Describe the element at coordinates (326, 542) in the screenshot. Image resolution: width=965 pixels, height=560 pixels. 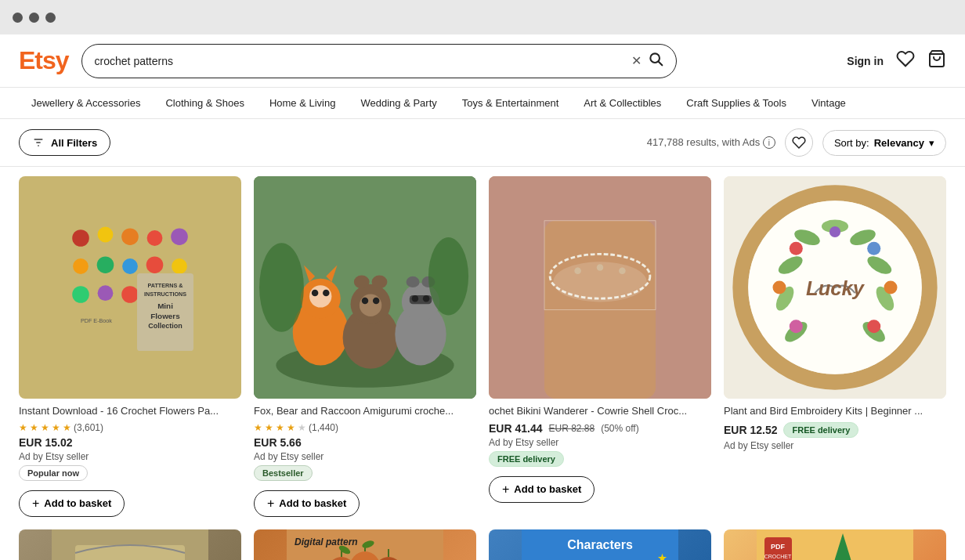
I see `svg-text: Digital pattern` at that location.